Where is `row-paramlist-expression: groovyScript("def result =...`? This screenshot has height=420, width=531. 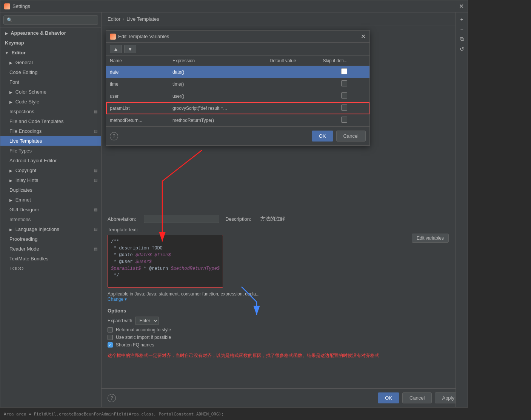
row-paramlist-expression: groovyScript("def result =... is located at coordinates (217, 108).